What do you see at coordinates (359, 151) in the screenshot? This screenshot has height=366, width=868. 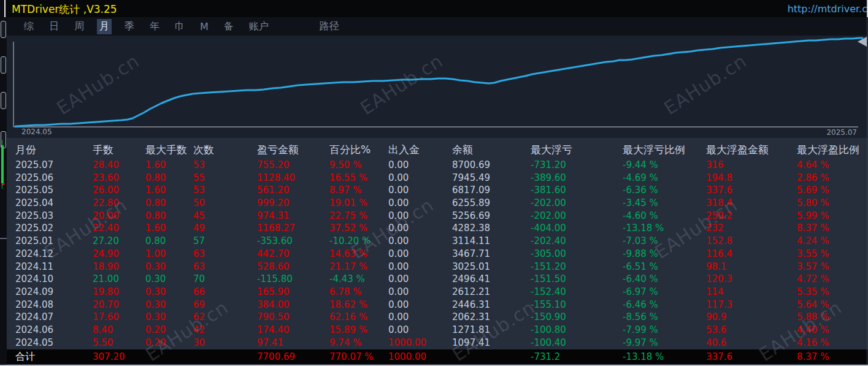 I see `column-header: 百分比%` at bounding box center [359, 151].